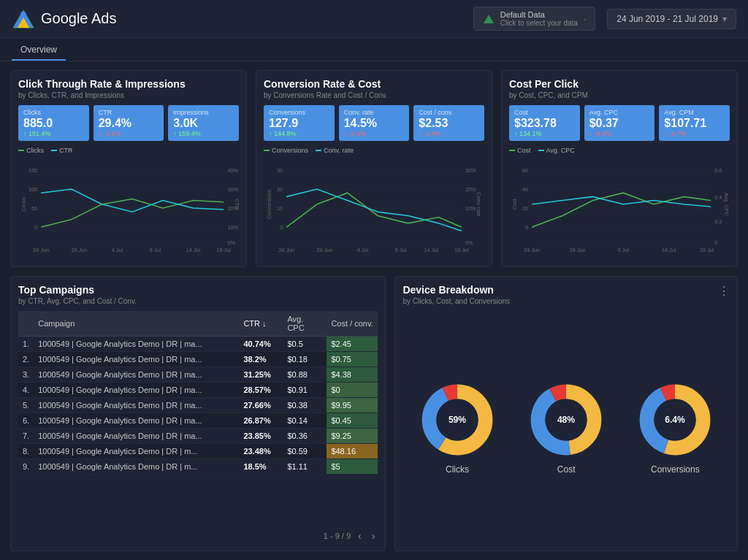 Image resolution: width=748 pixels, height=560 pixels. What do you see at coordinates (54, 134) in the screenshot?
I see `clicks-change: ↑ 151.4%` at bounding box center [54, 134].